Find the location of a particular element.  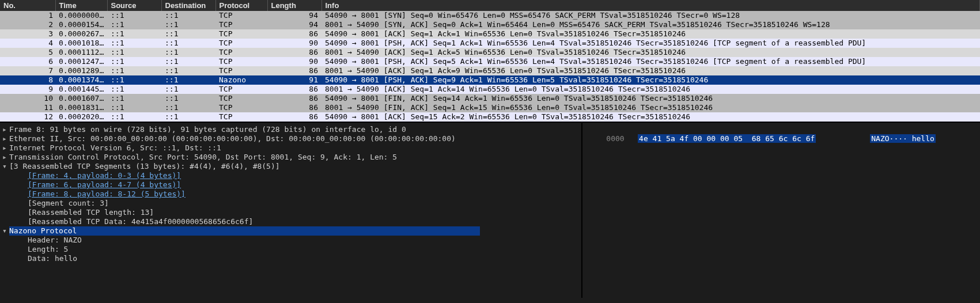

cell-info: 8001 → 54090 [ACK] Seq=1 Ack=14 Win=6553… is located at coordinates (651, 89).